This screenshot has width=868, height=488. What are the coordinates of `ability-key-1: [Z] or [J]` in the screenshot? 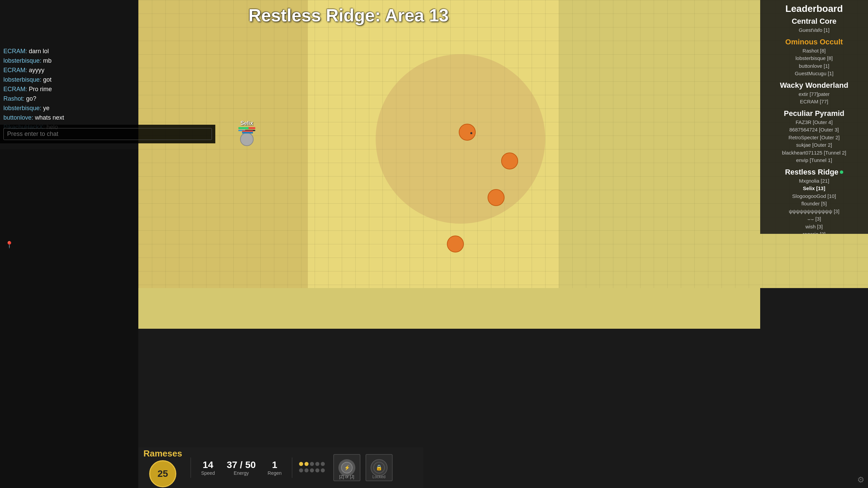 It's located at (347, 477).